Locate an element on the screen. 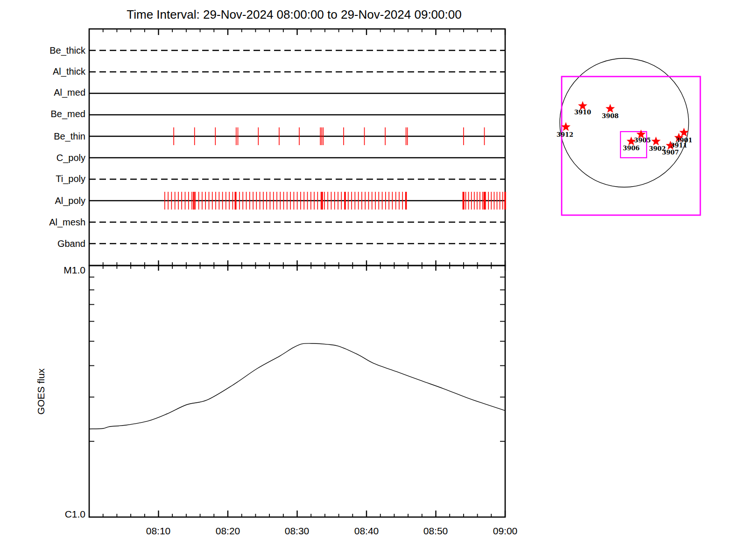  filter-label-al-mesh: Al_mesh is located at coordinates (43, 222).